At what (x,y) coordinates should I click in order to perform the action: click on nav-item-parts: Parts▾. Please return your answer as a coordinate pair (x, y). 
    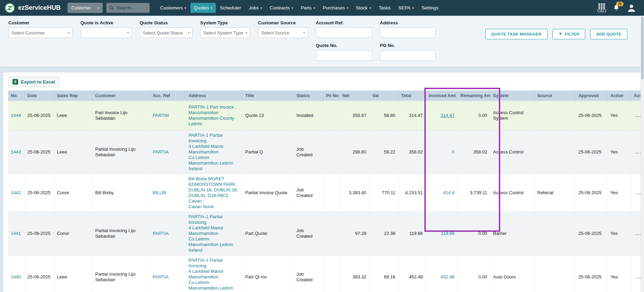
    Looking at the image, I should click on (308, 8).